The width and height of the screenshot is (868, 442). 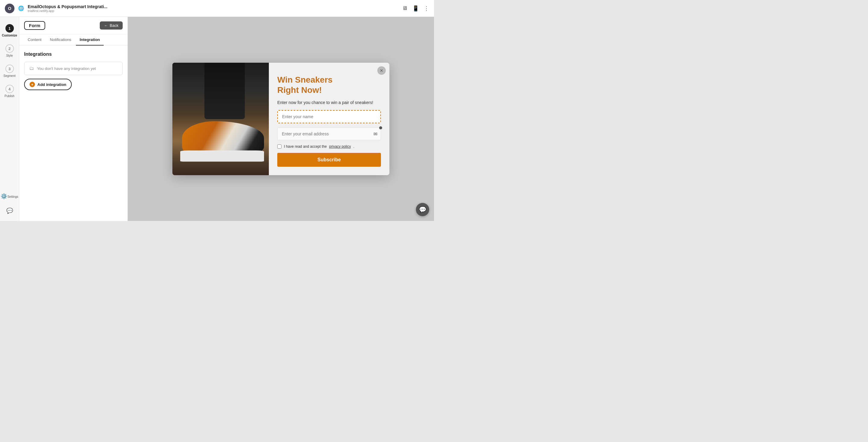 What do you see at coordinates (329, 85) in the screenshot?
I see `popup-headline: Win Sneakers Right Now!` at bounding box center [329, 85].